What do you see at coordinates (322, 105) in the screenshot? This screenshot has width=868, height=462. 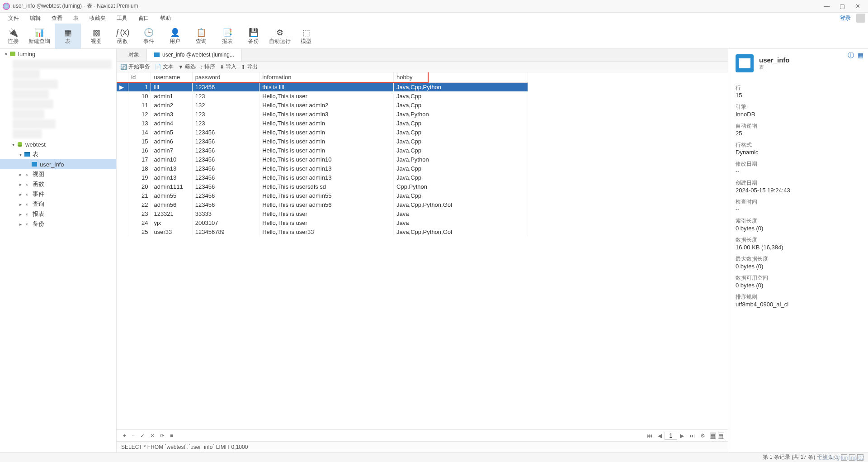 I see `table-row: 11admin2132Hello,This is user admin2Java…` at bounding box center [322, 105].